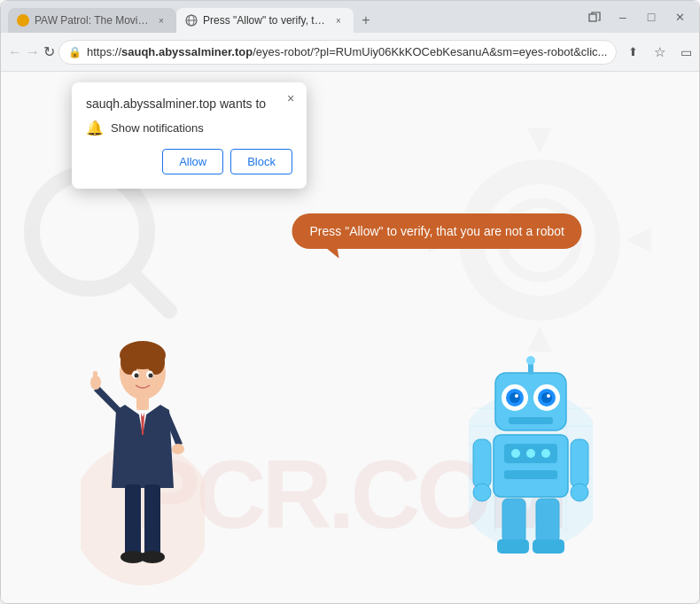 This screenshot has width=700, height=604. Describe the element at coordinates (33, 52) in the screenshot. I see `forward-button: →` at that location.